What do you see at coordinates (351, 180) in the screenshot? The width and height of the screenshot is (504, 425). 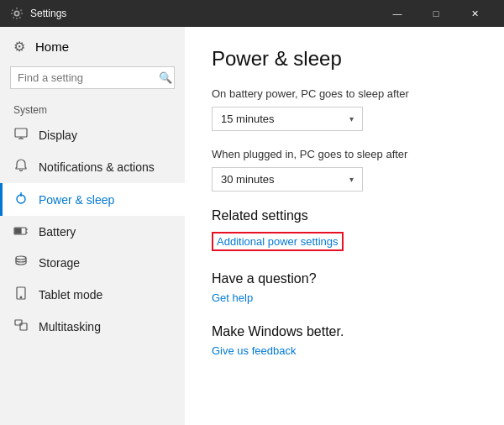 I see `plugged-chevron-icon: ▾` at bounding box center [351, 180].